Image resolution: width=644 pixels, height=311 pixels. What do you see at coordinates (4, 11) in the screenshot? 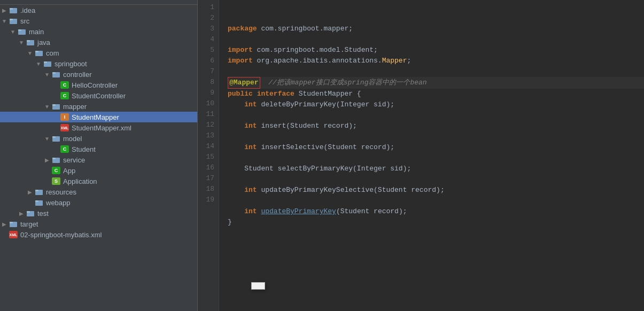
I see `tree-arrow-idea` at bounding box center [4, 11].